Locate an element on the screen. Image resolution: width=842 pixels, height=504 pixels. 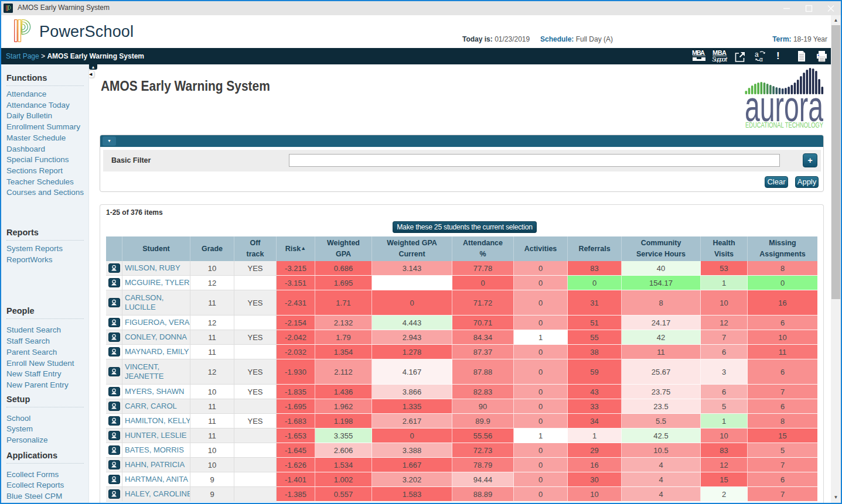
svg-text: α is located at coordinates (761, 60).